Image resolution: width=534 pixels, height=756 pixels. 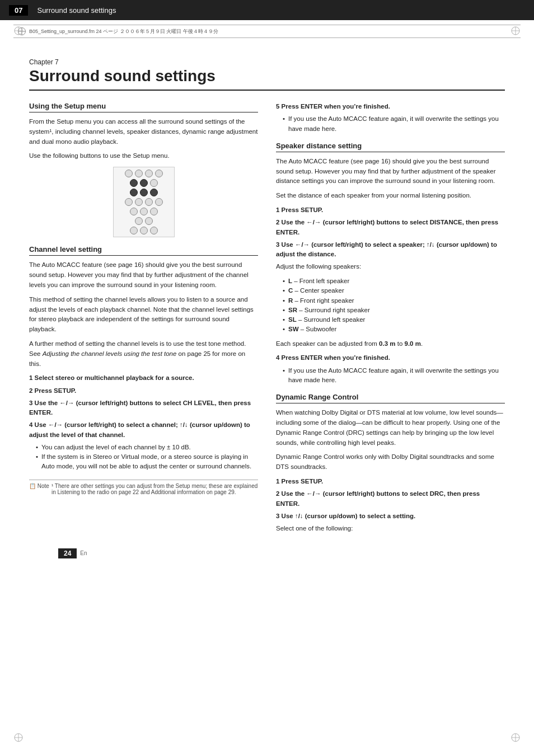 I want to click on page-footer: 24 En, so click(x=267, y=553).